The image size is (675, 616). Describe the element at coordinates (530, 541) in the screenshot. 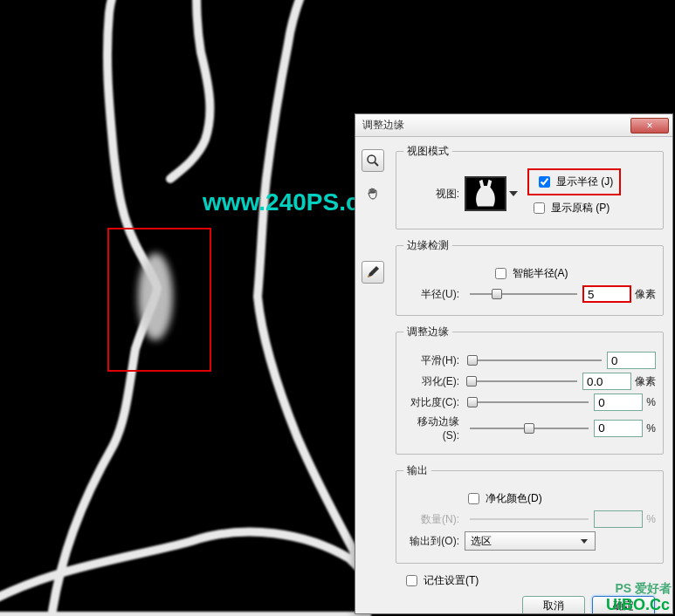

I see `output-to-dropdown: 选区` at that location.